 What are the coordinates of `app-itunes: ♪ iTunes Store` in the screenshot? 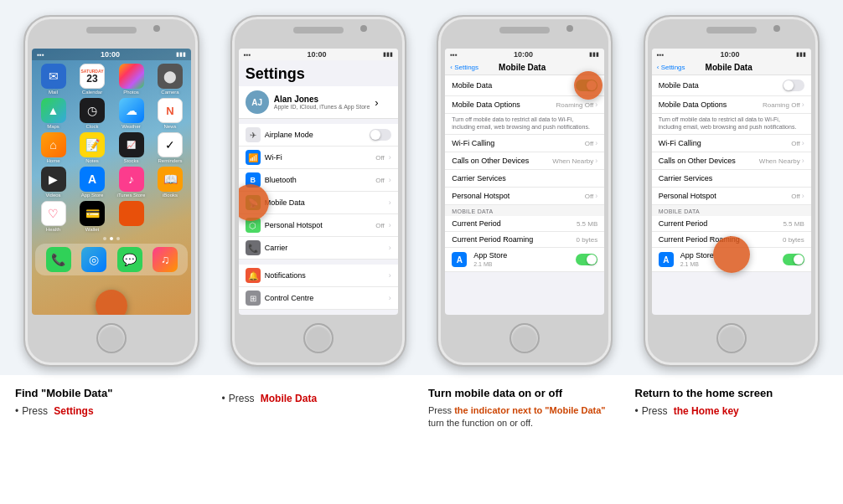 It's located at (131, 183).